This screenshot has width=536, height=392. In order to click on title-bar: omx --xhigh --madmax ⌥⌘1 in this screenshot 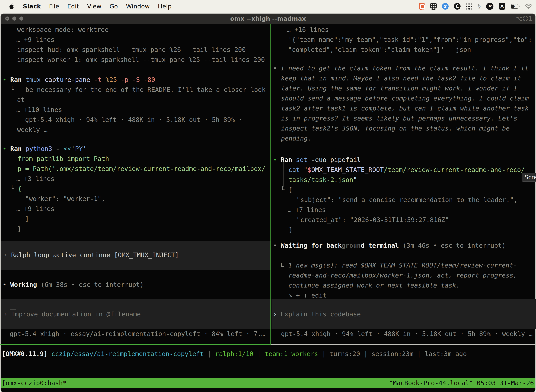, I will do `click(268, 19)`.